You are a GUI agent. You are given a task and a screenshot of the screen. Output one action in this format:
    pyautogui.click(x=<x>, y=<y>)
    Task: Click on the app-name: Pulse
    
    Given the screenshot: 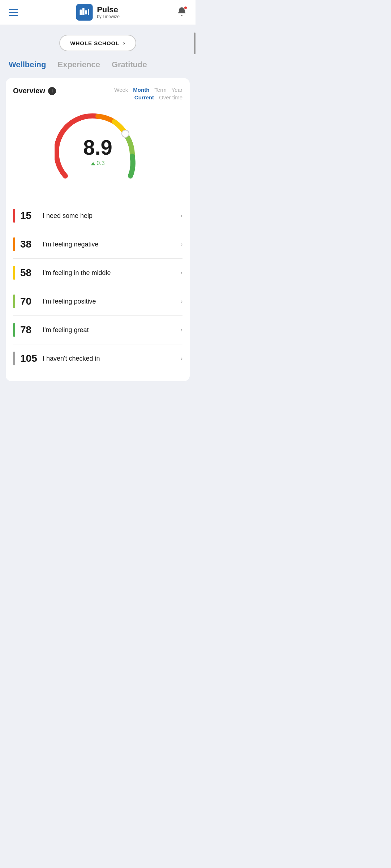 What is the action you would take?
    pyautogui.click(x=108, y=10)
    